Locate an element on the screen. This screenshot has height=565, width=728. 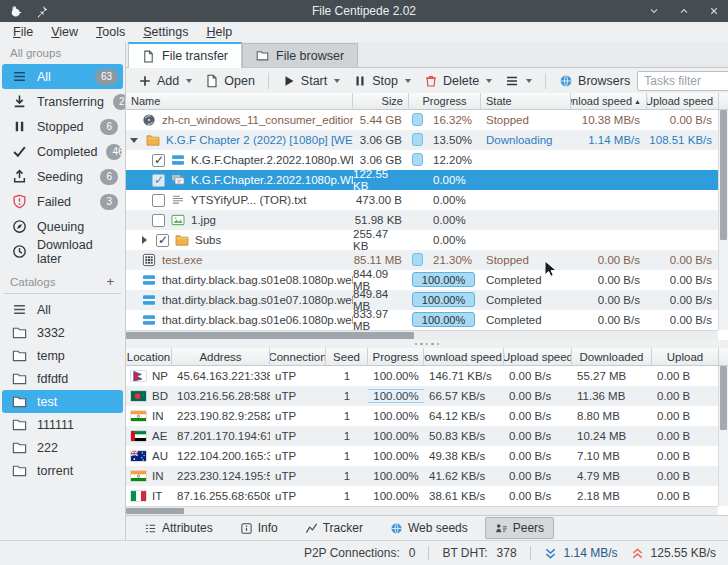
catalog-111111: 111111 is located at coordinates (62, 424).